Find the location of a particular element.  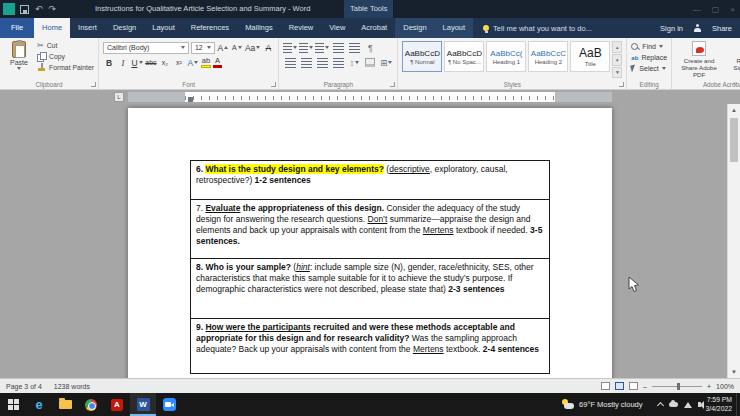

word-count: 1238 words is located at coordinates (72, 386).